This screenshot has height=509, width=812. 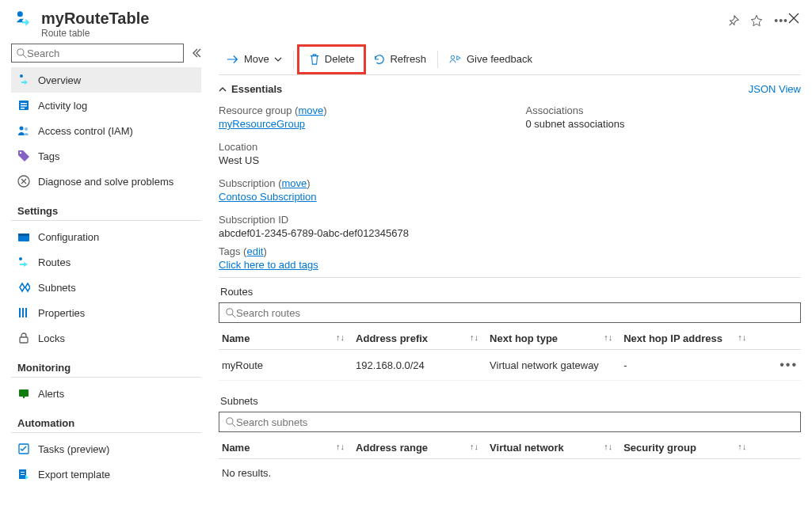 I want to click on subnets-section-title: Subnets, so click(x=510, y=401).